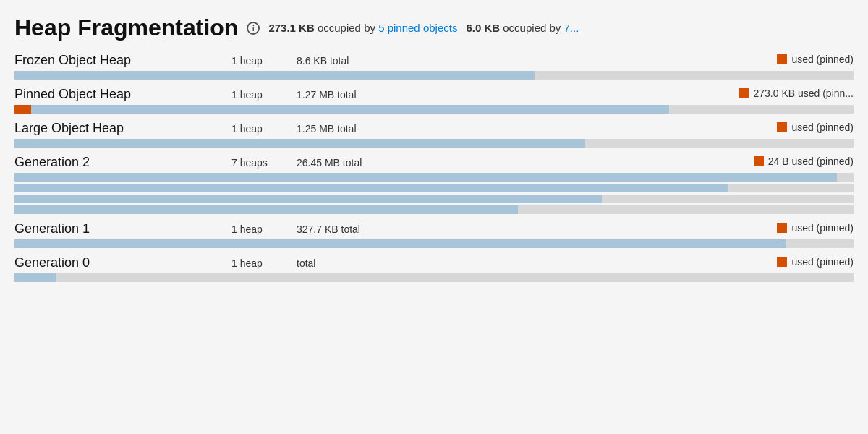 The image size is (868, 434). What do you see at coordinates (434, 27) in the screenshot?
I see `page-header: Heap Fragmentation i 273.1 KB occupied b…` at bounding box center [434, 27].